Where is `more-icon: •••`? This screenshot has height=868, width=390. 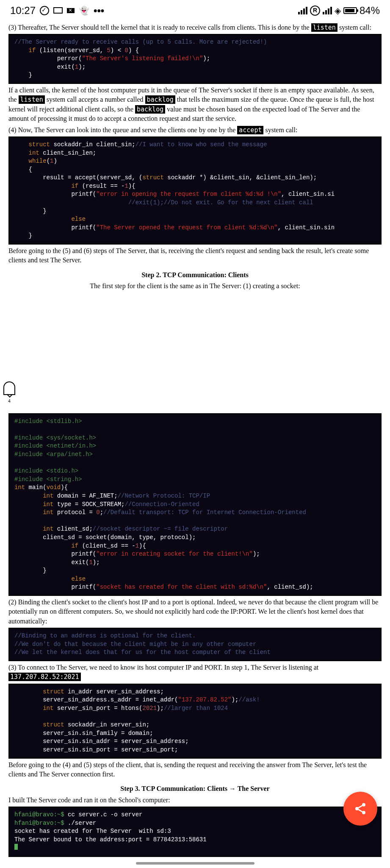
more-icon: ••• is located at coordinates (99, 11).